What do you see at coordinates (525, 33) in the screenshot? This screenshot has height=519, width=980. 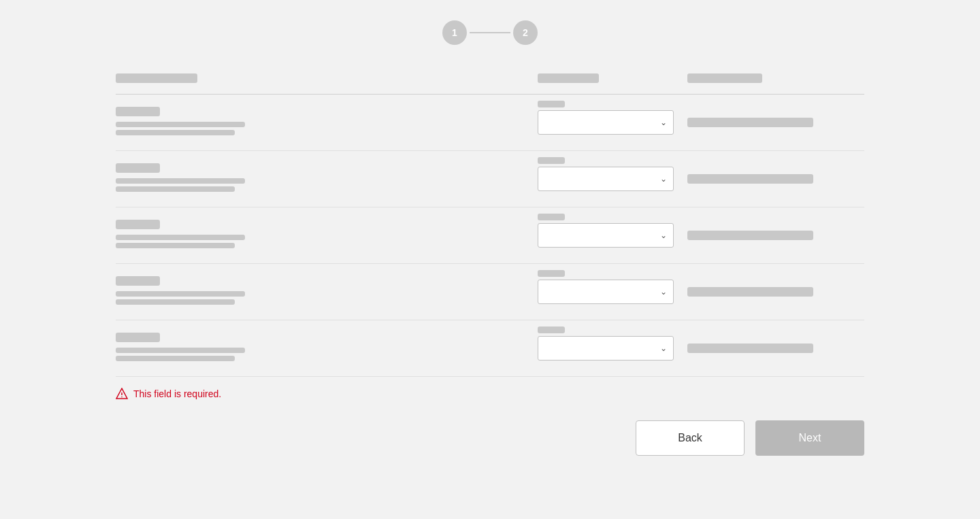 I see `step-2-circle: 2` at bounding box center [525, 33].